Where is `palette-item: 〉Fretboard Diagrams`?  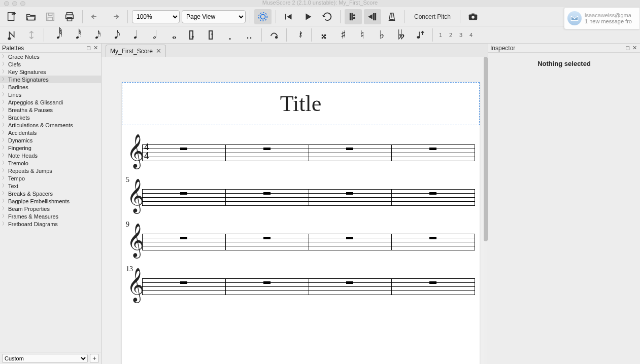
palette-item: 〉Fretboard Diagrams is located at coordinates (51, 224).